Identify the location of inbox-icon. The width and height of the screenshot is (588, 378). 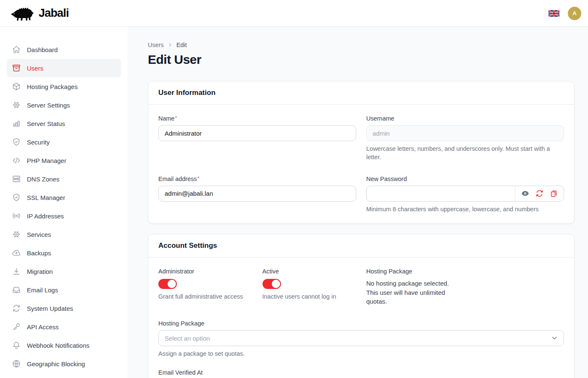
(16, 290).